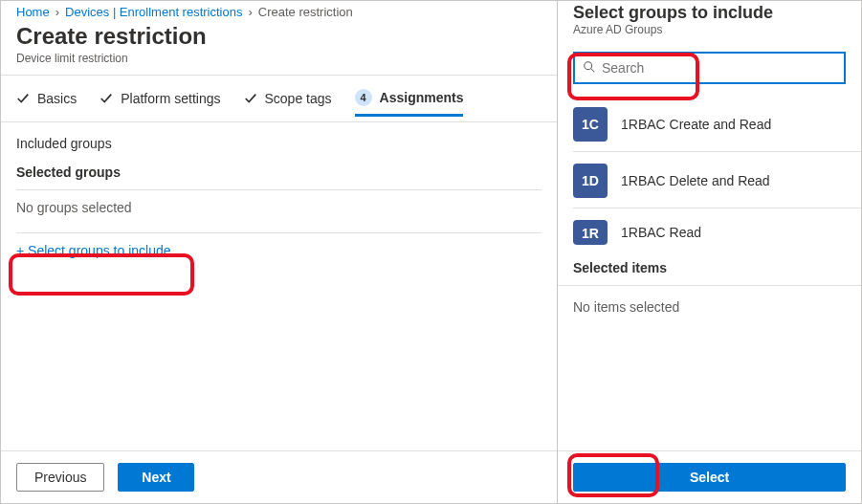  Describe the element at coordinates (288, 102) in the screenshot. I see `tab-scope-tags: Scope tags` at that location.